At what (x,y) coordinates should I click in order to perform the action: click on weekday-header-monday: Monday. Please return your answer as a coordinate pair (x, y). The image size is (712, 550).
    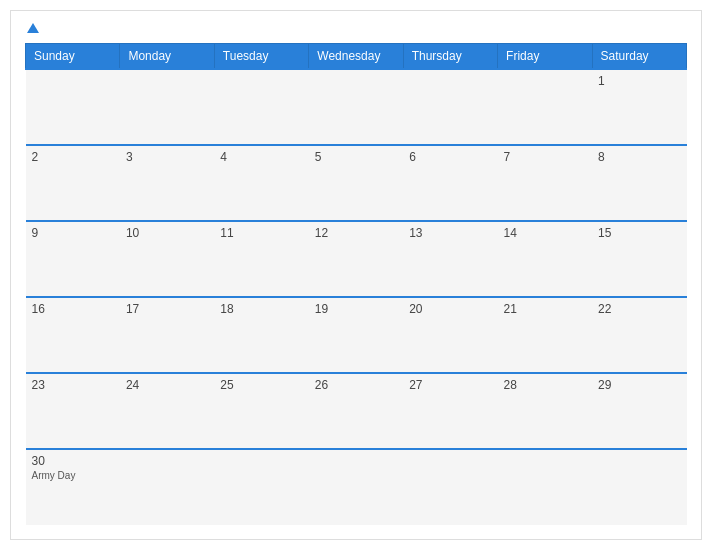
    Looking at the image, I should click on (167, 57).